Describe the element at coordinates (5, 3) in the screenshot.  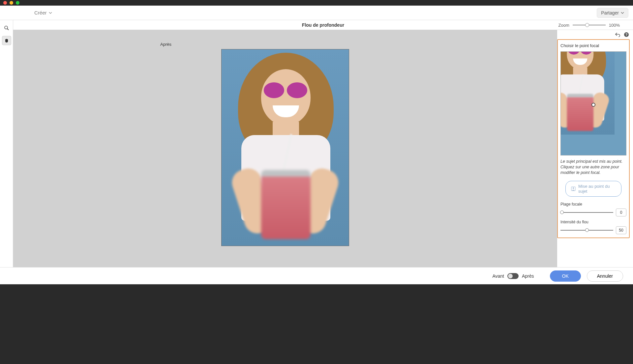
I see `close-window-icon` at that location.